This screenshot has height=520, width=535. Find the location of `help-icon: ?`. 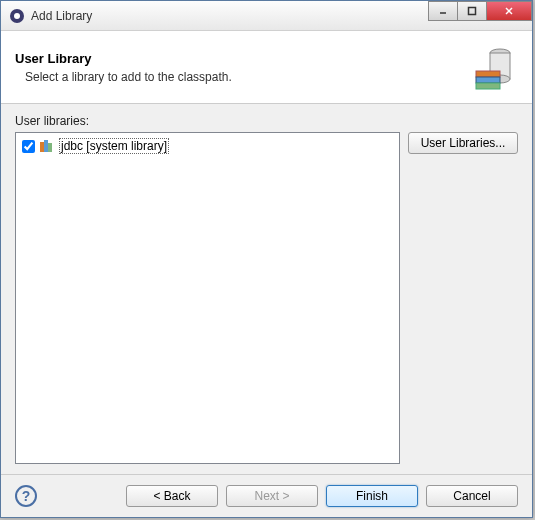

help-icon: ? is located at coordinates (26, 496).